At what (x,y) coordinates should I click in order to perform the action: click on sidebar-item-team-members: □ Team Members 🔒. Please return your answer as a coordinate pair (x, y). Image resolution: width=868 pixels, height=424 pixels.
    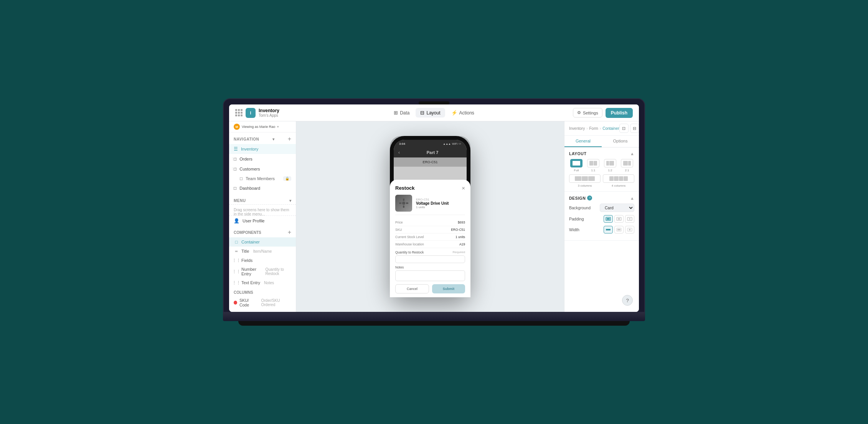
    Looking at the image, I should click on (262, 179).